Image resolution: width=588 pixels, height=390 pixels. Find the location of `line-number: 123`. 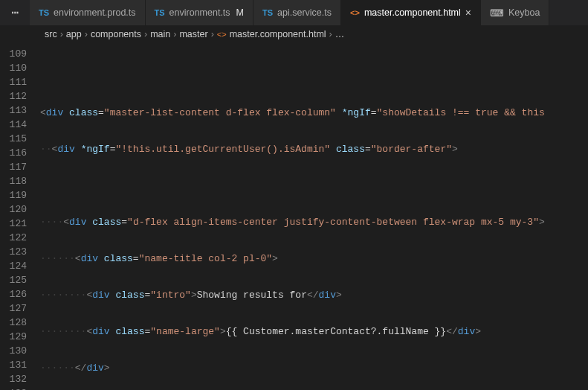

line-number: 123 is located at coordinates (13, 252).